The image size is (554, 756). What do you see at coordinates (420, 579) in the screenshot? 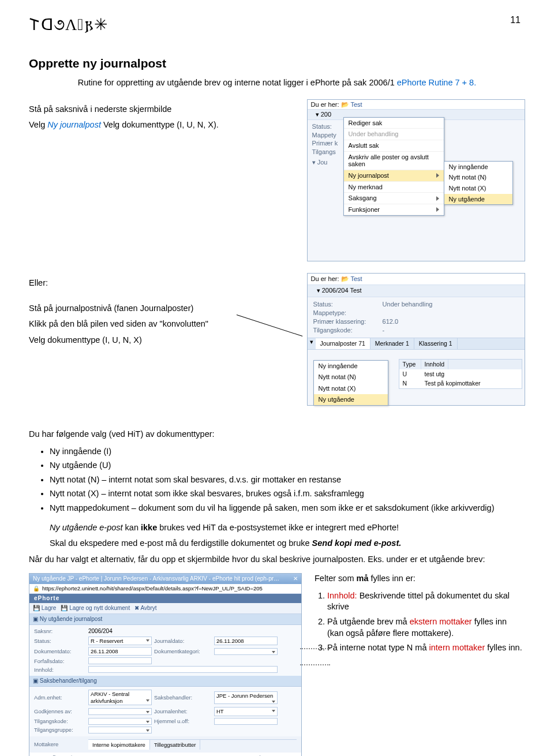
I see `fields-intro: Felter som må fylles inn er:` at bounding box center [420, 579].